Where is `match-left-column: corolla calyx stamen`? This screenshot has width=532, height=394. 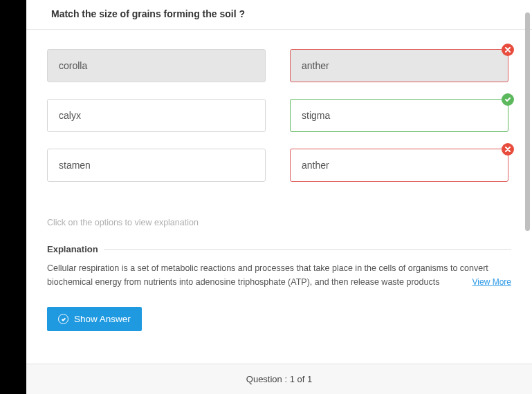 match-left-column: corolla calyx stamen is located at coordinates (156, 115).